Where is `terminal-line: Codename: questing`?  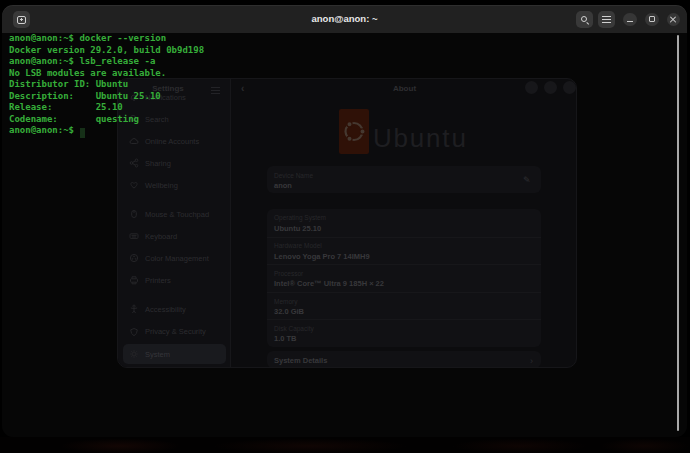 terminal-line: Codename: questing is located at coordinates (106, 120).